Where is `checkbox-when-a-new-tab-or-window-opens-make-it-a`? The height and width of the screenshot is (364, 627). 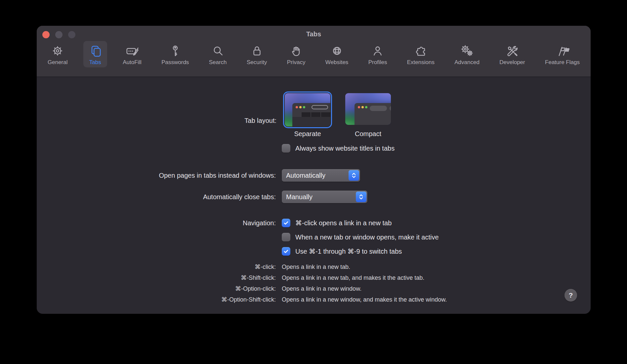
checkbox-when-a-new-tab-or-window-opens-make-it-a is located at coordinates (286, 237).